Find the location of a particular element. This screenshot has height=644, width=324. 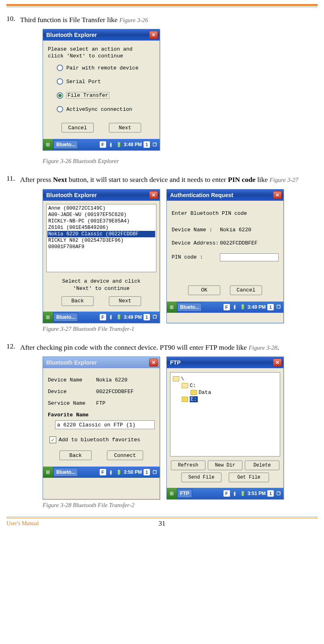

list-item: RICKLY-NB-PC (001E379E85A4) is located at coordinates (101, 221).